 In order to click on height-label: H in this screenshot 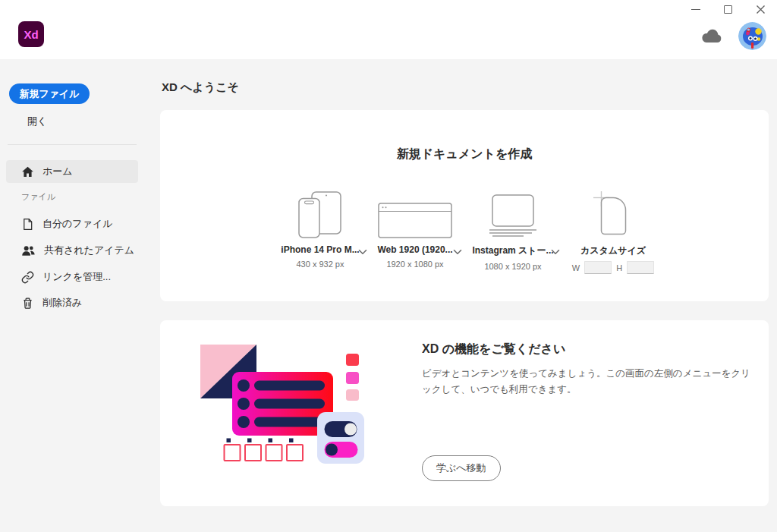, I will do `click(619, 268)`.